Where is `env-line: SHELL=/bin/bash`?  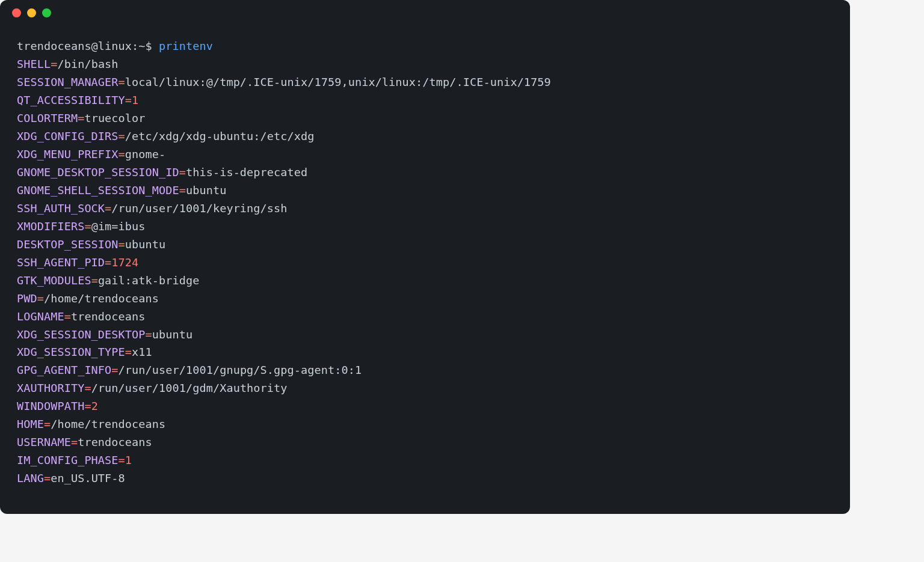 env-line: SHELL=/bin/bash is located at coordinates (425, 64).